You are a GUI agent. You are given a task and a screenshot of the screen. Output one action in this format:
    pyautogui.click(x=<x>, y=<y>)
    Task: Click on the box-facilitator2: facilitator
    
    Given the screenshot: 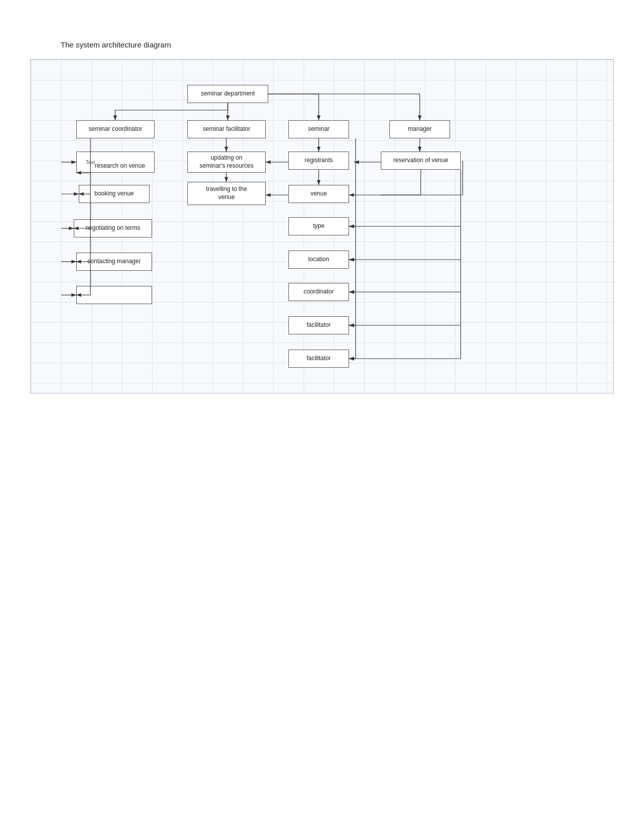 What is the action you would take?
    pyautogui.click(x=319, y=359)
    